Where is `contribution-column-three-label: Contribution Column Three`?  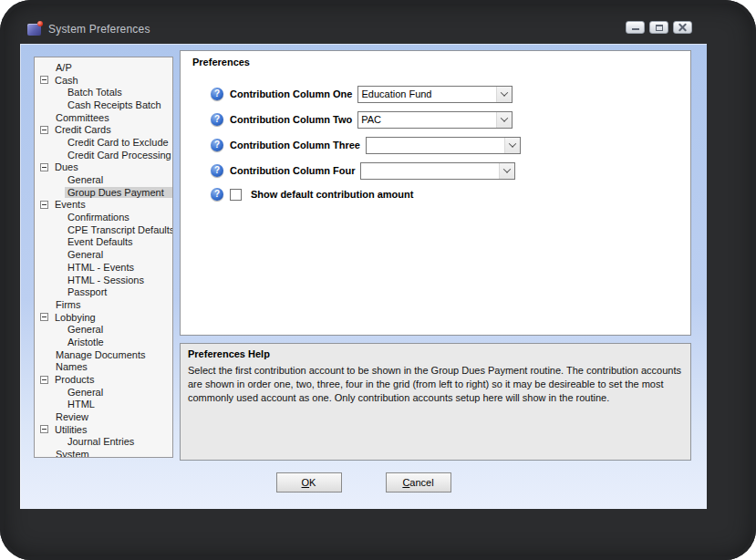 contribution-column-three-label: Contribution Column Three is located at coordinates (295, 145).